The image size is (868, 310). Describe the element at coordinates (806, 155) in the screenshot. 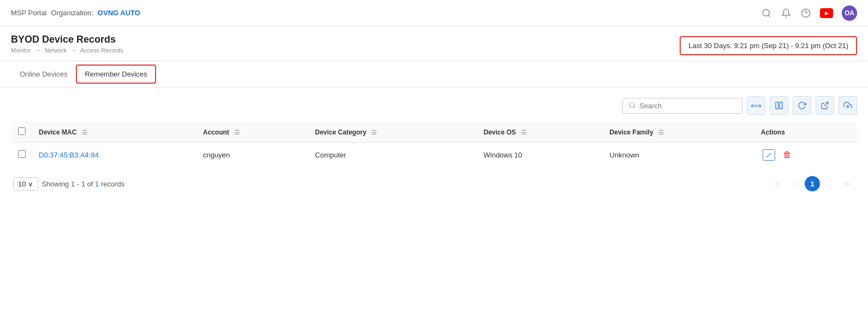

I see `row-actions: ⤢ 🗑` at that location.